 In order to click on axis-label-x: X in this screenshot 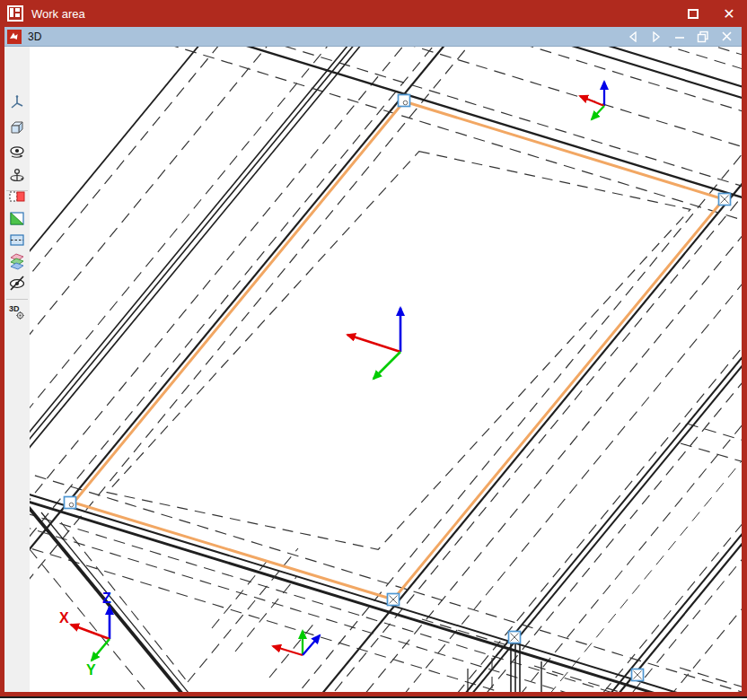, I will do `click(65, 617)`.